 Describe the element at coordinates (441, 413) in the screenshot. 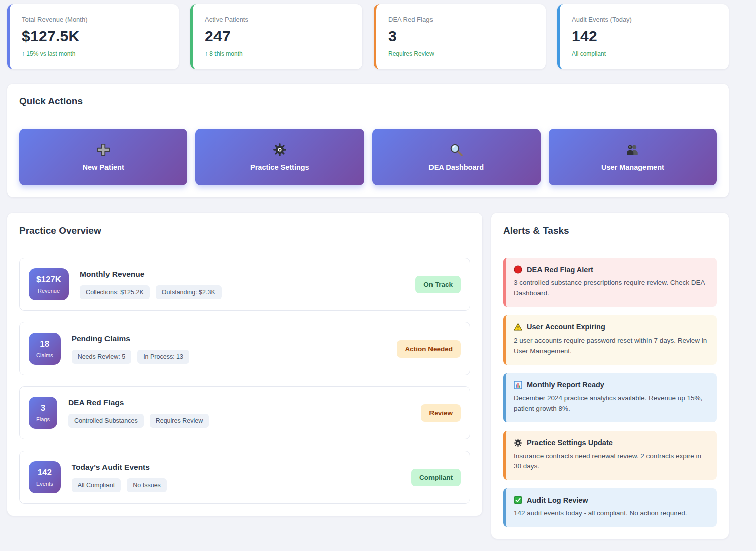

I see `status-badge: Review` at that location.